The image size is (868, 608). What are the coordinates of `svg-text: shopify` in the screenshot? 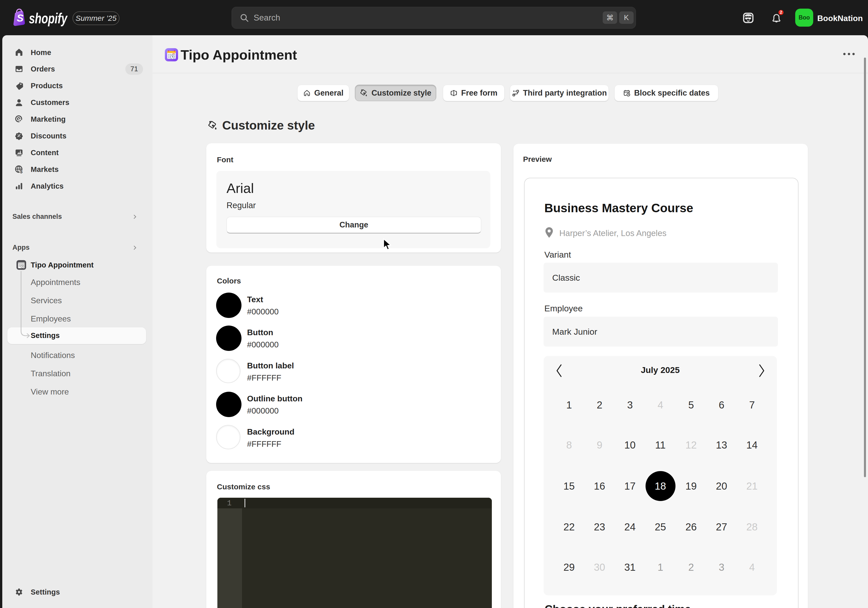 It's located at (48, 18).